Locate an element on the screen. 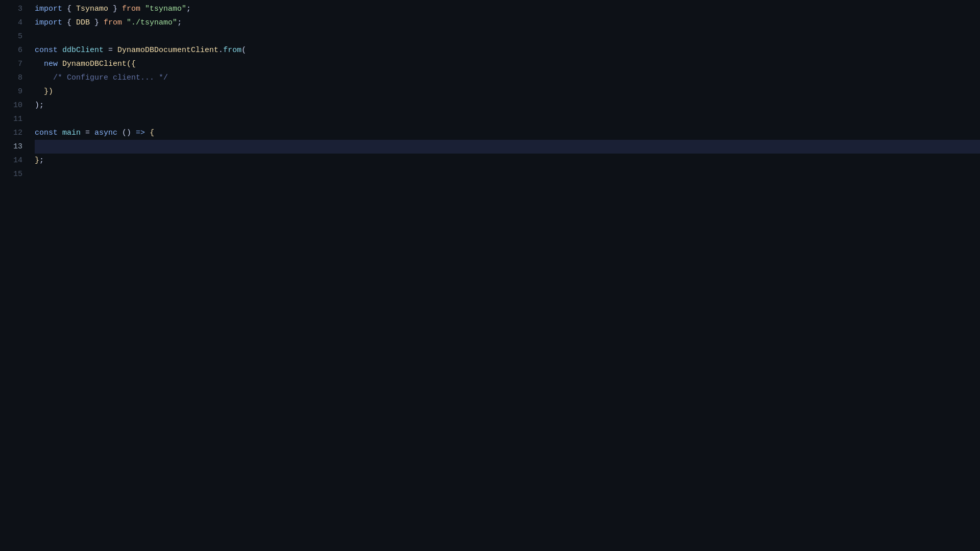 The height and width of the screenshot is (551, 980). code-line-8: /* Configure client... */ is located at coordinates (507, 78).